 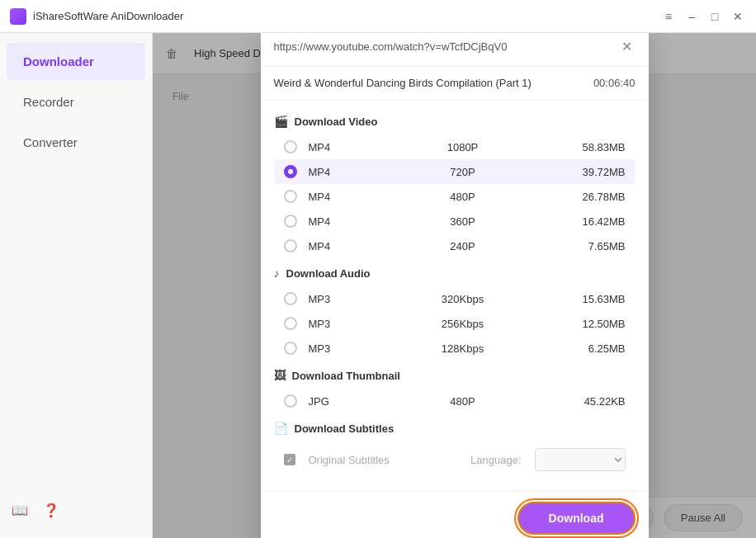 I want to click on size-1080p: 58.83MB, so click(x=597, y=147).